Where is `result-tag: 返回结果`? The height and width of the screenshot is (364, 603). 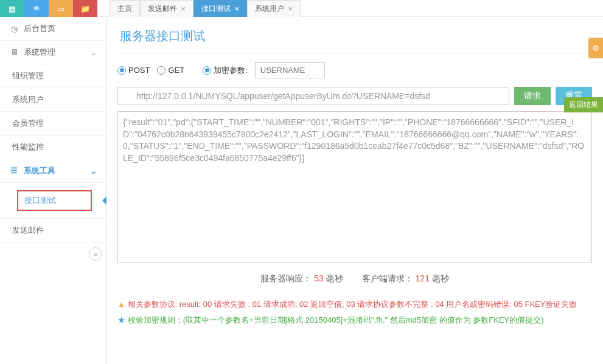 result-tag: 返回结果 is located at coordinates (584, 105).